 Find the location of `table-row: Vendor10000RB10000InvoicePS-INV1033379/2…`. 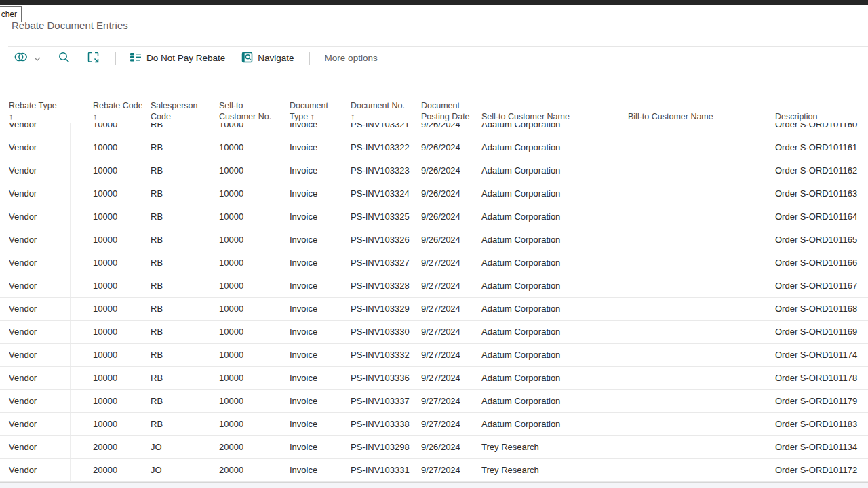

table-row: Vendor10000RB10000InvoicePS-INV1033379/2… is located at coordinates (434, 401).